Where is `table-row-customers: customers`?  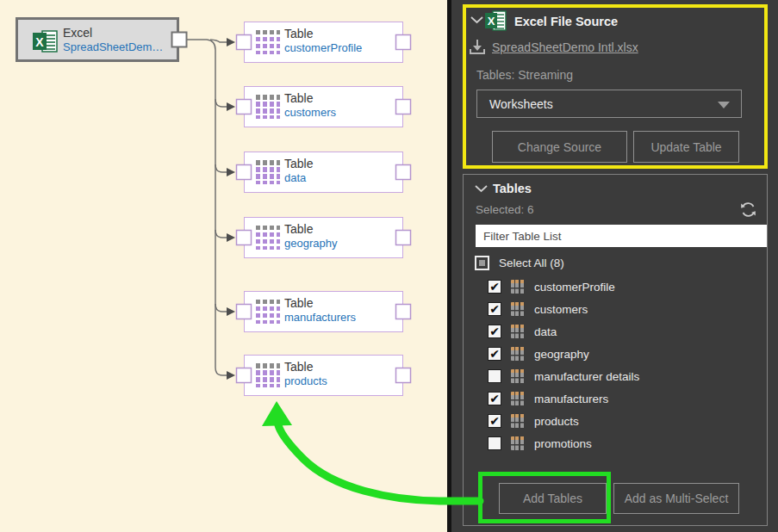
table-row-customers: customers is located at coordinates (538, 309).